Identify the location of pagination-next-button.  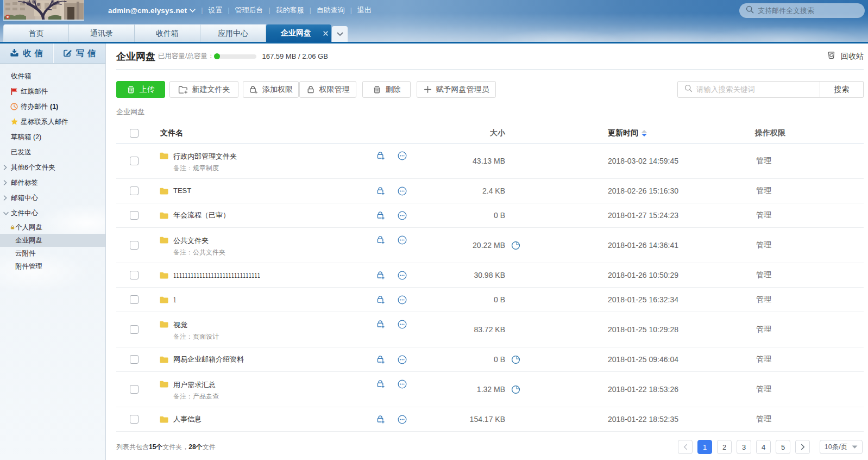
(803, 447).